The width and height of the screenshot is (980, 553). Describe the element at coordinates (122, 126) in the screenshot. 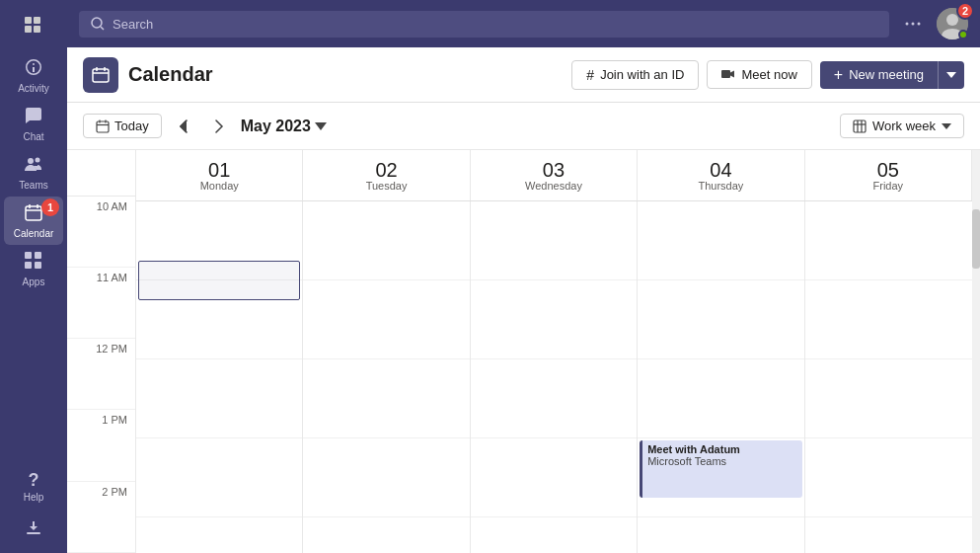

I see `today-button: Today` at that location.